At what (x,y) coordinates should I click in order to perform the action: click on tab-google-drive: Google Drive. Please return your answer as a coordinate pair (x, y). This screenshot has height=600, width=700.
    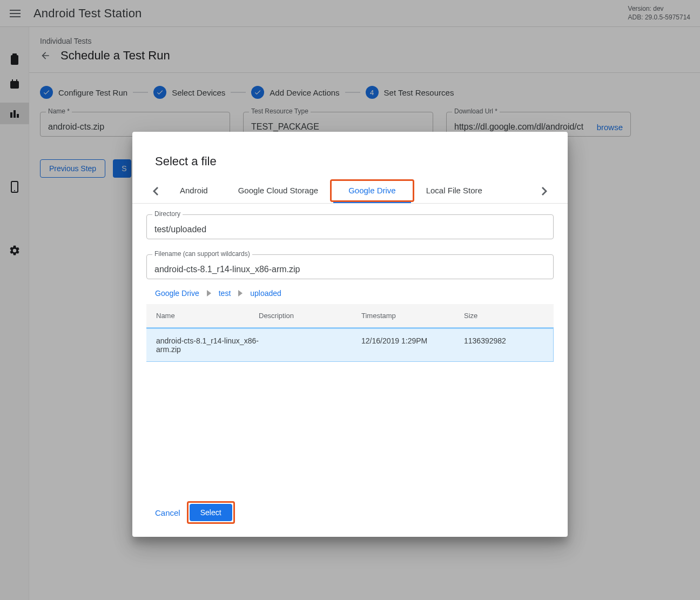
    Looking at the image, I should click on (372, 191).